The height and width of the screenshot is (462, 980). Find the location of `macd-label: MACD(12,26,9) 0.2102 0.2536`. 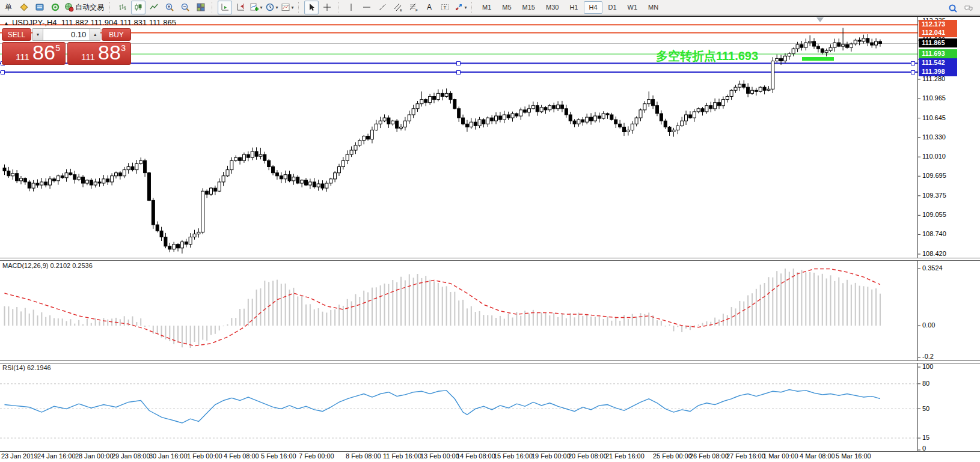

macd-label: MACD(12,26,9) 0.2102 0.2536 is located at coordinates (47, 266).